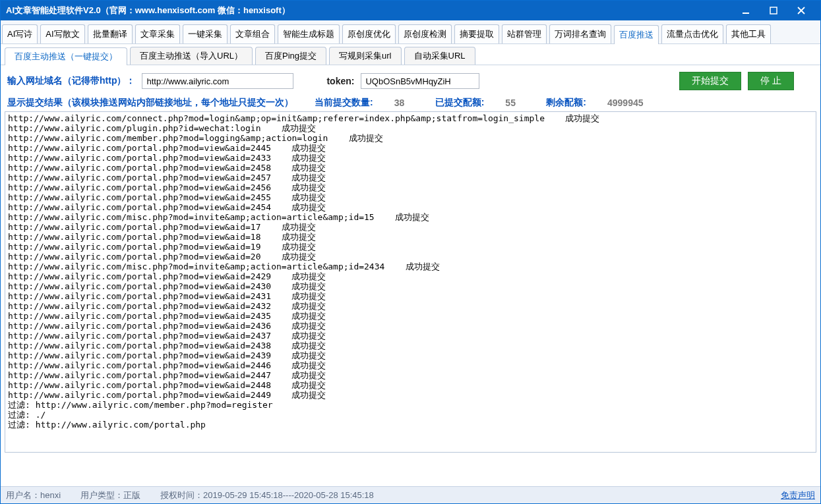 The width and height of the screenshot is (821, 504). Describe the element at coordinates (746, 11) in the screenshot. I see `minimize-button` at that location.